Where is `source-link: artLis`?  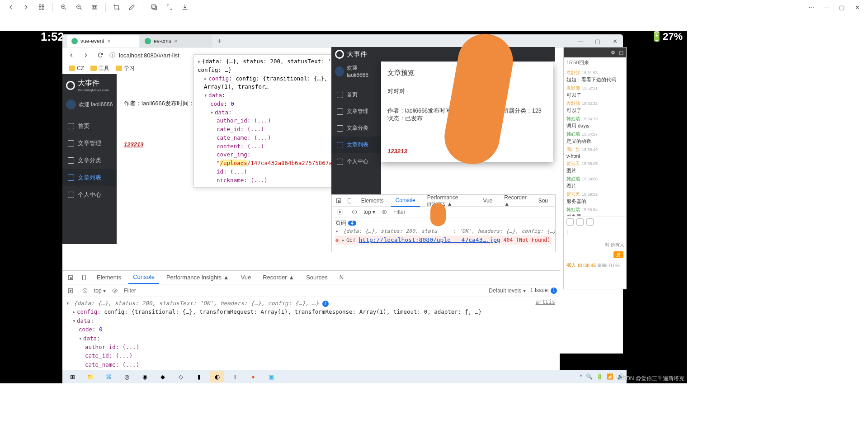 source-link: artLis is located at coordinates (545, 302).